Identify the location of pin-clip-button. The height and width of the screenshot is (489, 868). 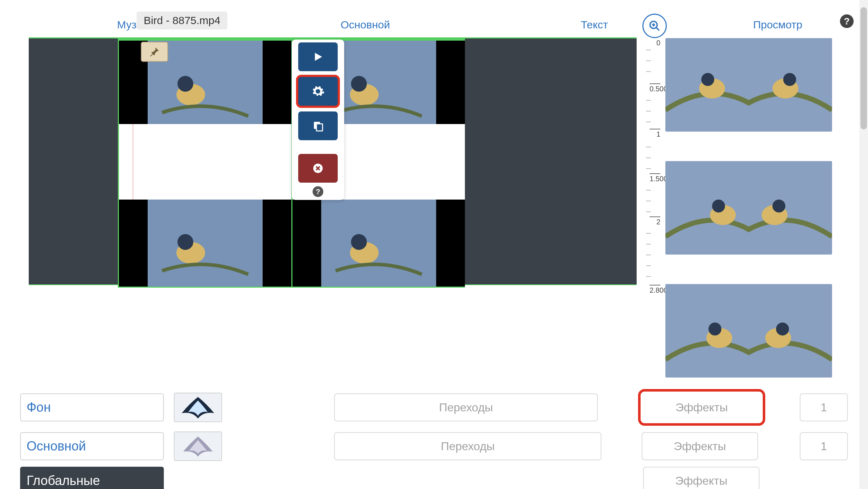
(154, 52).